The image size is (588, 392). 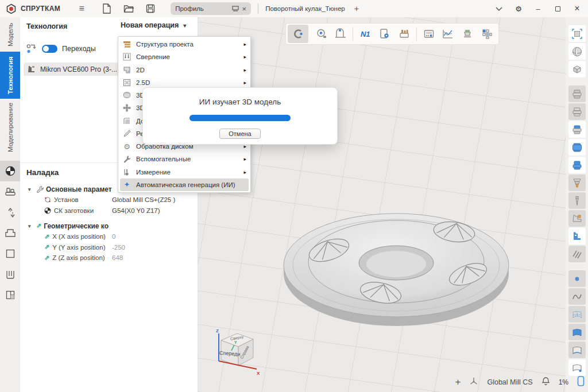 I want to click on right-view-strip, so click(x=577, y=204).